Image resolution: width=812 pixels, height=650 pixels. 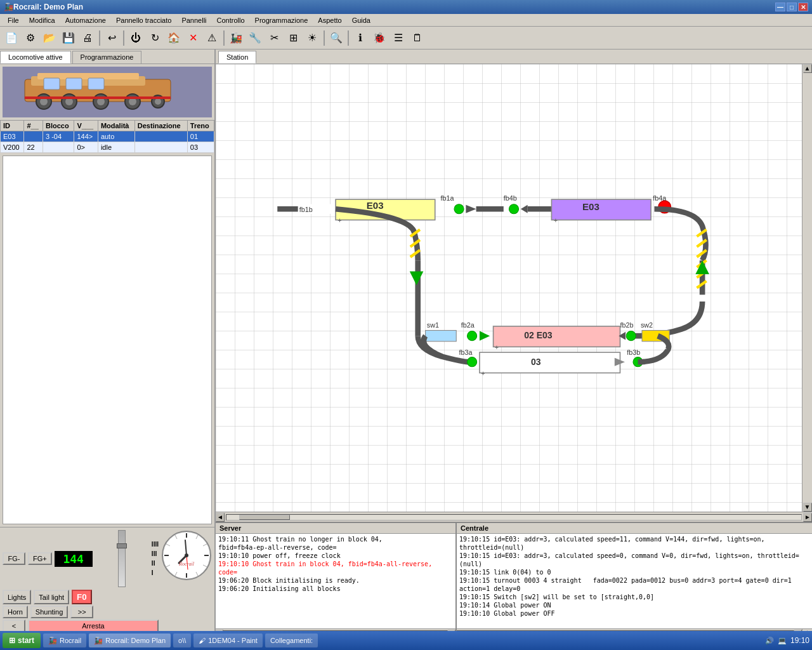 I want to click on tb-light: ☀, so click(x=312, y=38).